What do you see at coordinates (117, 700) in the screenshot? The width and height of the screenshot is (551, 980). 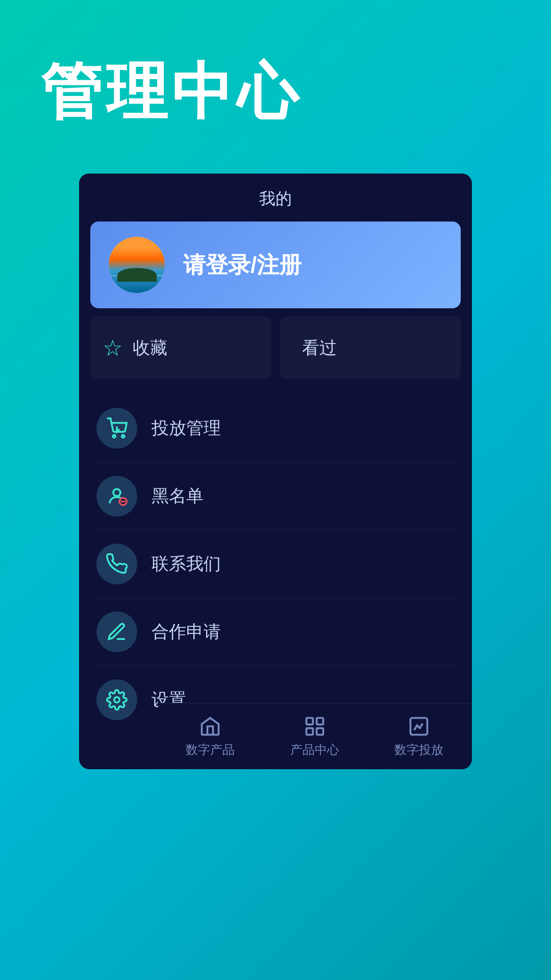 I see `gear-icon-bg` at bounding box center [117, 700].